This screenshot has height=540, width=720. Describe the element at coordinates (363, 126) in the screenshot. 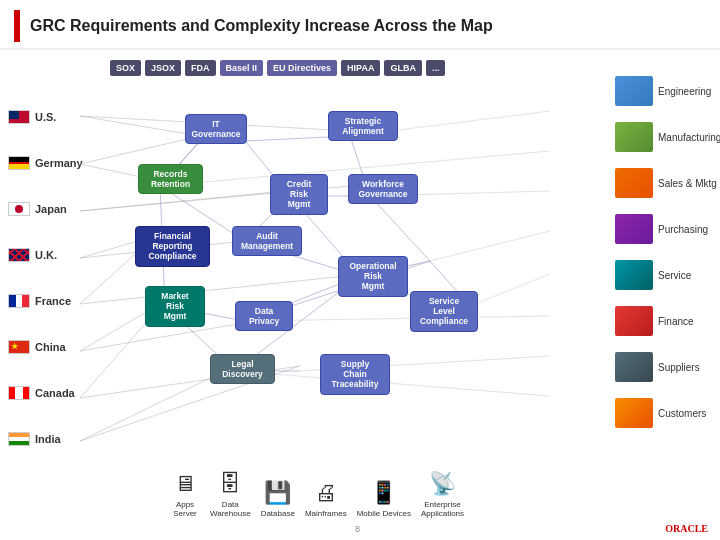

I see `node-strategic-alignment: StrategicAlignment` at that location.